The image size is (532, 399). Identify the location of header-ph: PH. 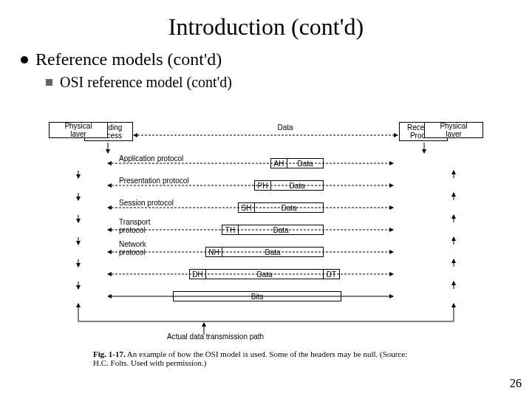
(262, 185).